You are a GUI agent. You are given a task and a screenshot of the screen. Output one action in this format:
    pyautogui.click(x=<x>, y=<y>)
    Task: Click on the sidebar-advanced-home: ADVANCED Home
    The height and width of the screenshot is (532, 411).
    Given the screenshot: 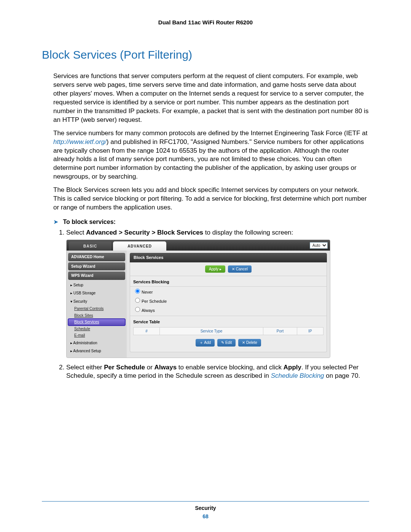 What is the action you would take?
    pyautogui.click(x=97, y=257)
    